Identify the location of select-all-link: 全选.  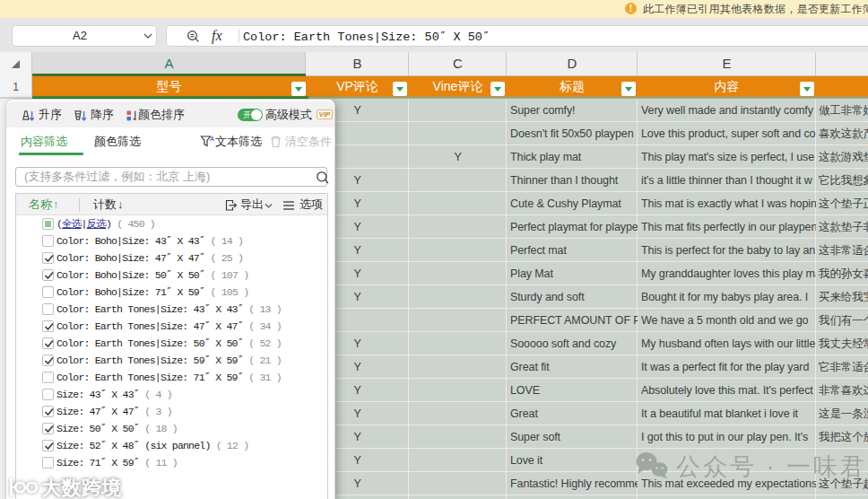
(72, 224).